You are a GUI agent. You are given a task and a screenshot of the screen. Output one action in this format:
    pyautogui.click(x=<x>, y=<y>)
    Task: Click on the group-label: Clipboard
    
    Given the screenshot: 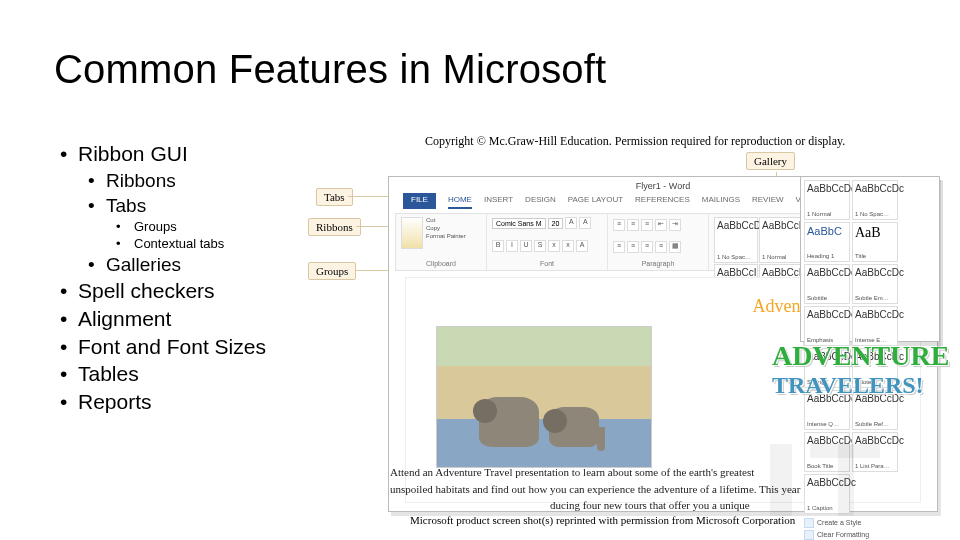 What is the action you would take?
    pyautogui.click(x=441, y=264)
    